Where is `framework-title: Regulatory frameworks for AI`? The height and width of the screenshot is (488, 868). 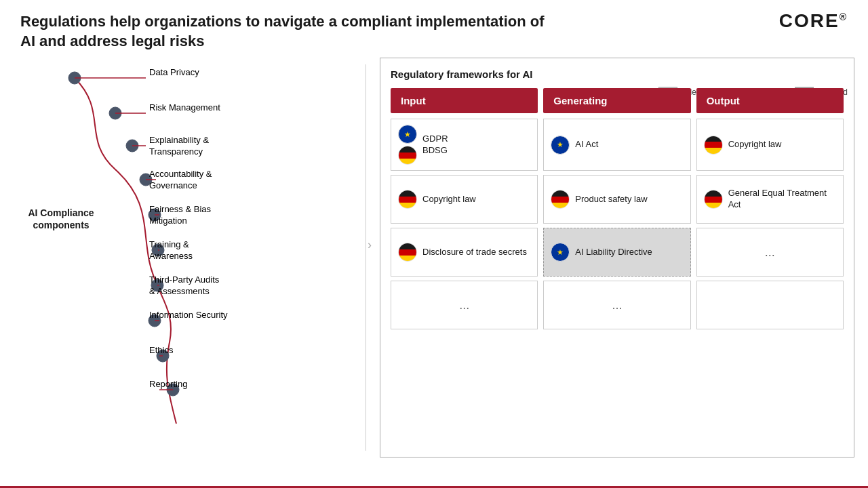 framework-title: Regulatory frameworks for AI is located at coordinates (617, 75).